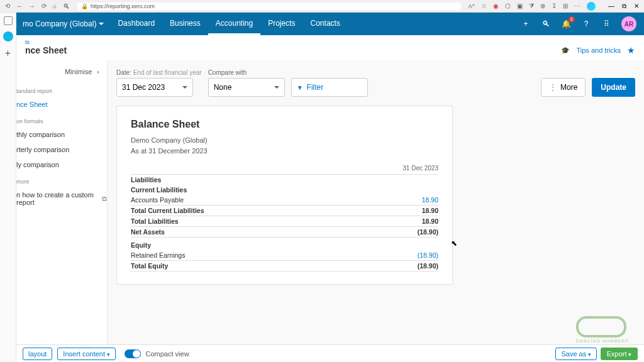 The width and height of the screenshot is (644, 362). Describe the element at coordinates (167, 354) in the screenshot. I see `compact-label: Compact view` at that location.